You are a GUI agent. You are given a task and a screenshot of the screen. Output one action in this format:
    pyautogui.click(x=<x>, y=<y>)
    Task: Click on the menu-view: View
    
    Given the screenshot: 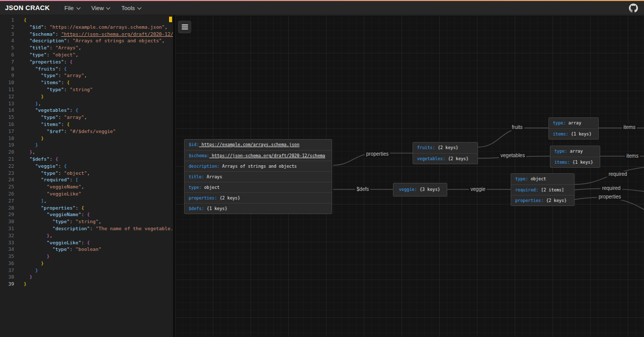 What is the action you would take?
    pyautogui.click(x=101, y=8)
    